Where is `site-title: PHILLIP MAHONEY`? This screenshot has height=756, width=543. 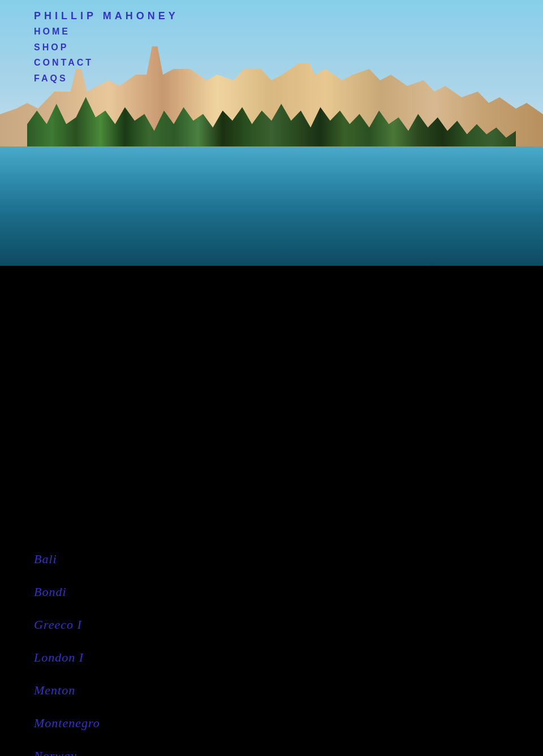 site-title: PHILLIP MAHONEY is located at coordinates (106, 16).